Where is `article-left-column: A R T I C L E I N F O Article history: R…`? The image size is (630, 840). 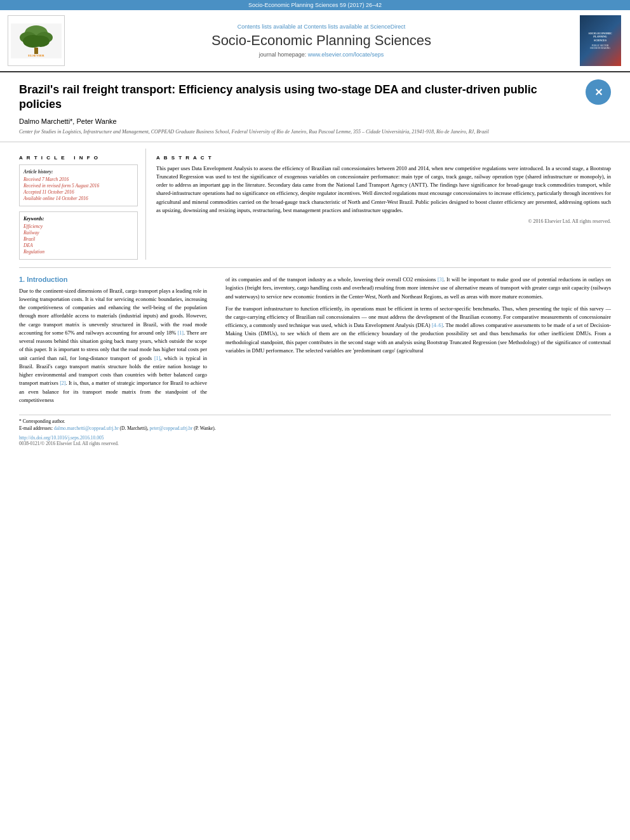 article-left-column: A R T I C L E I N F O Article history: R… is located at coordinates (83, 204).